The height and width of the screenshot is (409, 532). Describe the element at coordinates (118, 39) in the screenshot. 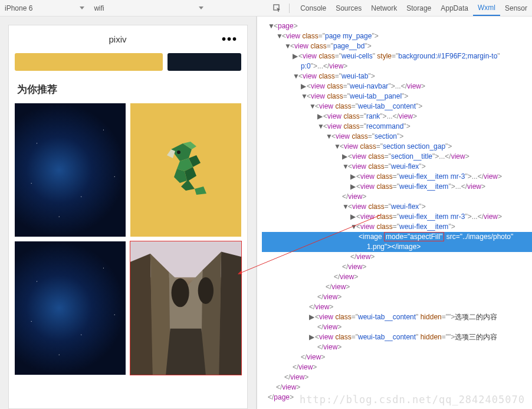

I see `page-title: pixiv` at that location.